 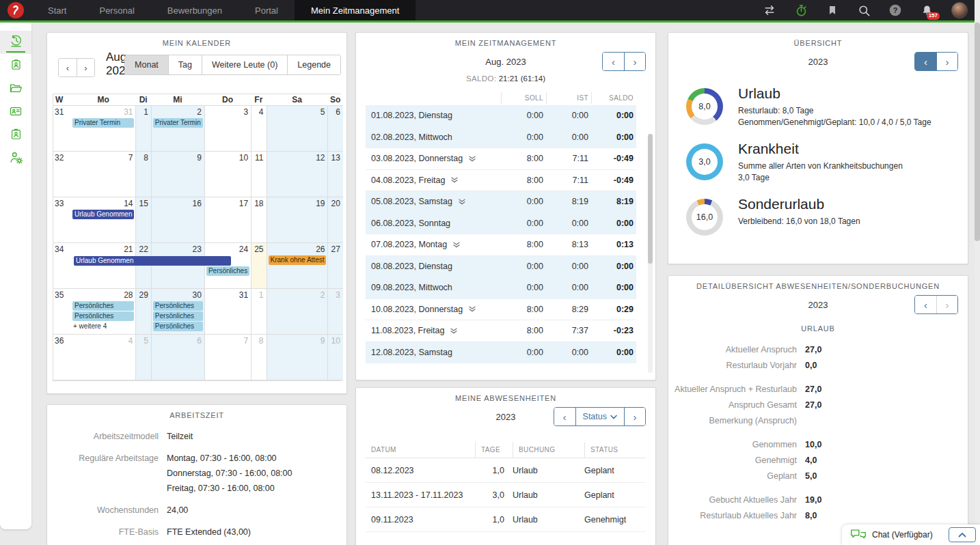 What do you see at coordinates (143, 266) in the screenshot?
I see `calendar-day: 22` at bounding box center [143, 266].